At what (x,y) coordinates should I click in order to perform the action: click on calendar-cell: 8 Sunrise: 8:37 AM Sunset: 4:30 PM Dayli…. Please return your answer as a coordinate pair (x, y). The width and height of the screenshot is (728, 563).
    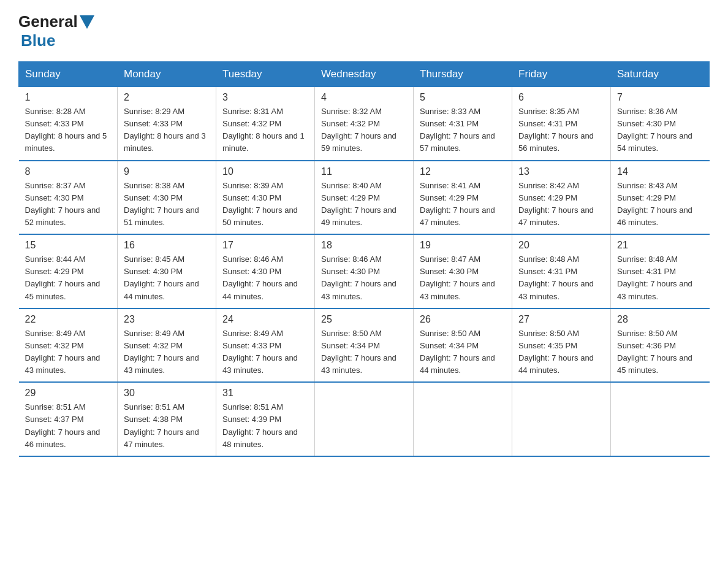
    Looking at the image, I should click on (69, 197).